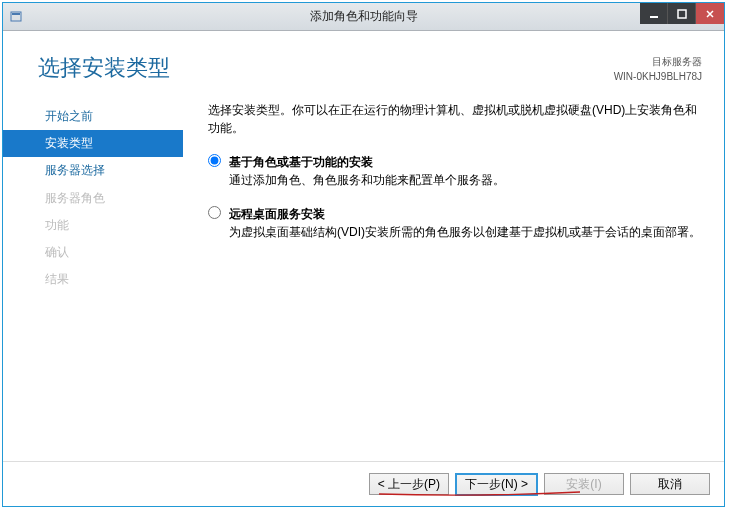 The width and height of the screenshot is (729, 516). What do you see at coordinates (93, 170) in the screenshot?
I see `sidebar-item-server-selection: 服务器选择` at bounding box center [93, 170].